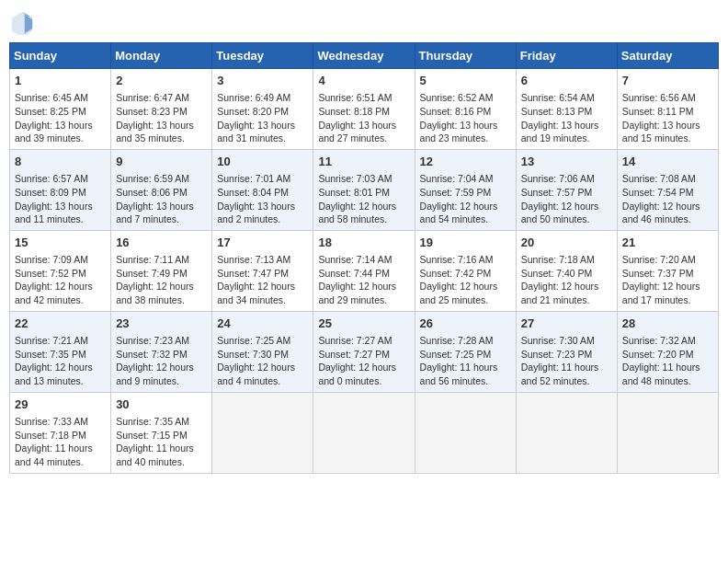 Image resolution: width=728 pixels, height=563 pixels. What do you see at coordinates (61, 213) in the screenshot?
I see `day-info: Daylight: 13 hours and 11 minutes.` at bounding box center [61, 213].